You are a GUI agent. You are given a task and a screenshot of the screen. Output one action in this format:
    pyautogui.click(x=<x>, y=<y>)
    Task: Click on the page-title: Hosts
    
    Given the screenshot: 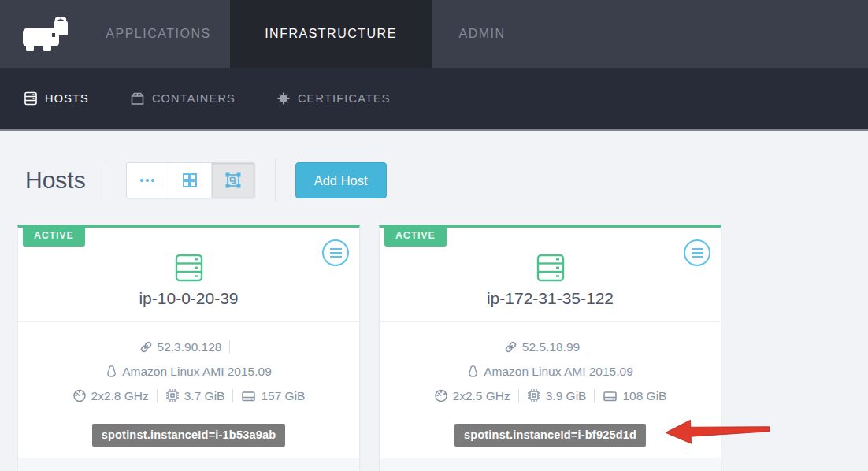 What is the action you would take?
    pyautogui.click(x=55, y=180)
    